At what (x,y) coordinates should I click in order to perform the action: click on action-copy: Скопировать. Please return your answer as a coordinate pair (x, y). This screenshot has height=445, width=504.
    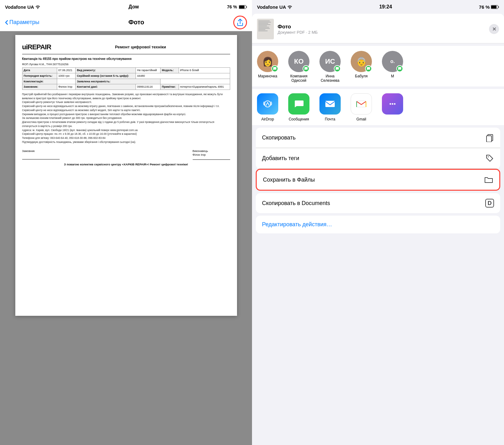
    Looking at the image, I should click on (378, 138).